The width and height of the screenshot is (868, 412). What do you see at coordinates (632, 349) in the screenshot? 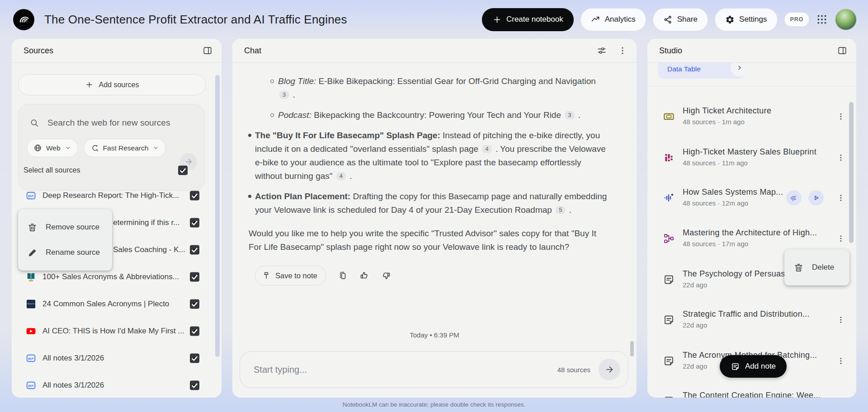
I see `chat-scrollbar` at bounding box center [632, 349].